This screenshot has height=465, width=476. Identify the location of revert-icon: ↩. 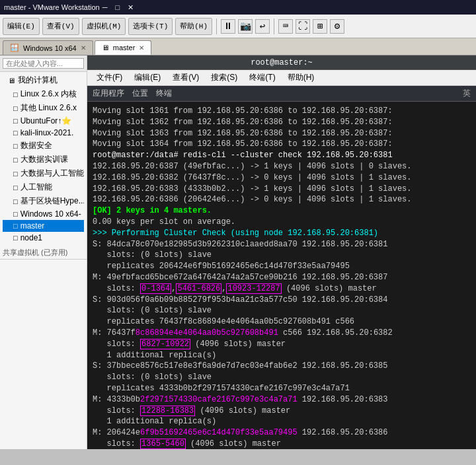
(262, 26).